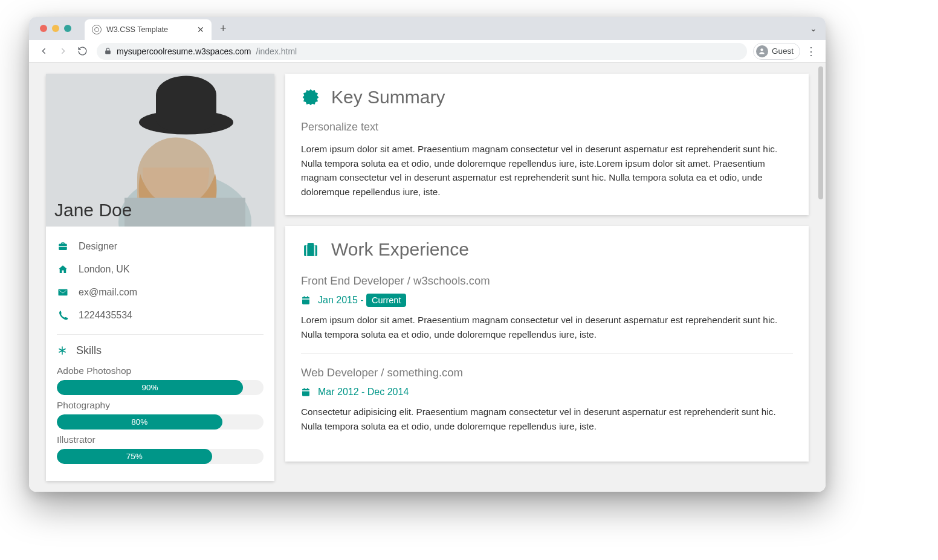  What do you see at coordinates (427, 51) in the screenshot?
I see `browser-toolbar: mysupercoolresume.w3spaces.com/index.htm…` at bounding box center [427, 51].